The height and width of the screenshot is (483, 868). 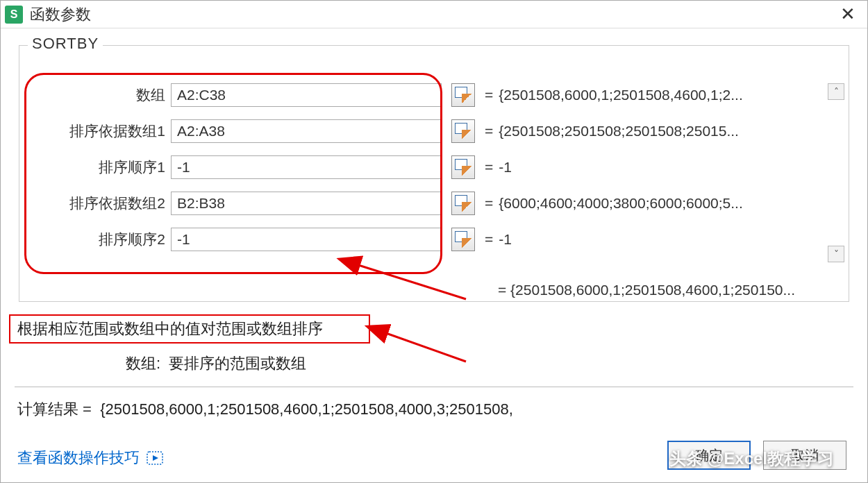 What do you see at coordinates (306, 95) in the screenshot?
I see `array-input` at bounding box center [306, 95].